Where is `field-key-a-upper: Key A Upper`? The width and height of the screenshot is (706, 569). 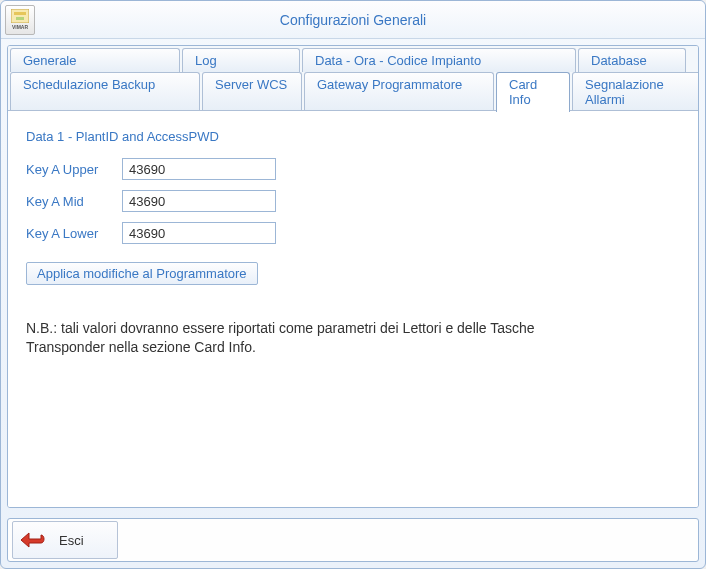
field-key-a-upper: Key A Upper is located at coordinates (353, 169).